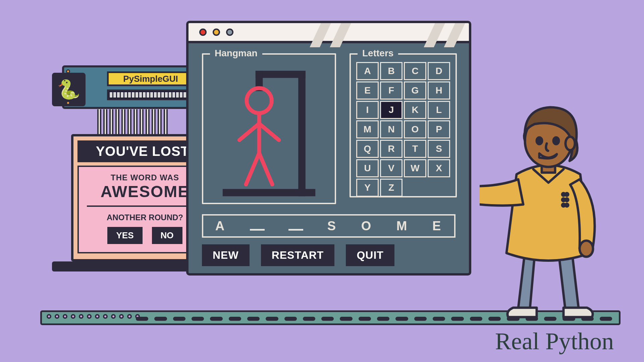 The image size is (644, 362). What do you see at coordinates (550, 213) in the screenshot?
I see `person-illustration` at bounding box center [550, 213].